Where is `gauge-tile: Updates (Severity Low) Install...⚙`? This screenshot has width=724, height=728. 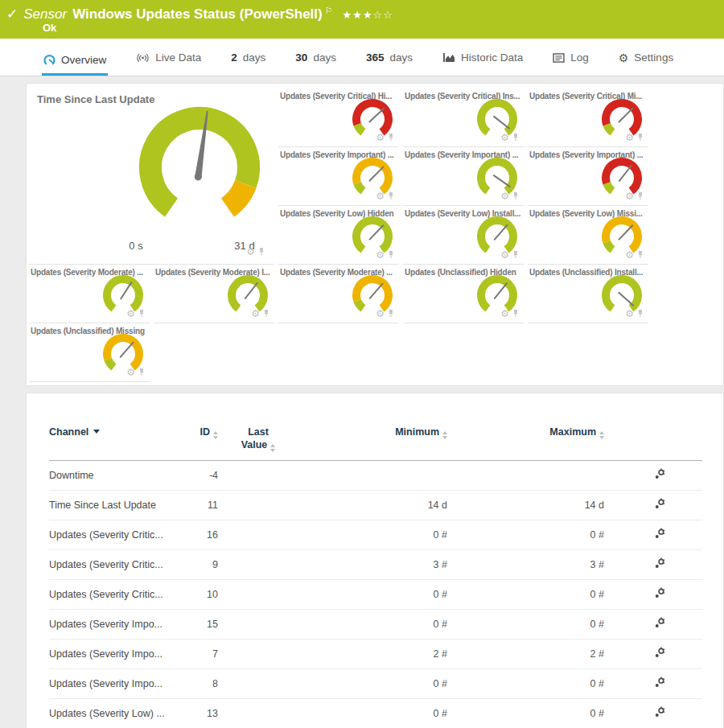
gauge-tile: Updates (Severity Low) Install...⚙ is located at coordinates (463, 235).